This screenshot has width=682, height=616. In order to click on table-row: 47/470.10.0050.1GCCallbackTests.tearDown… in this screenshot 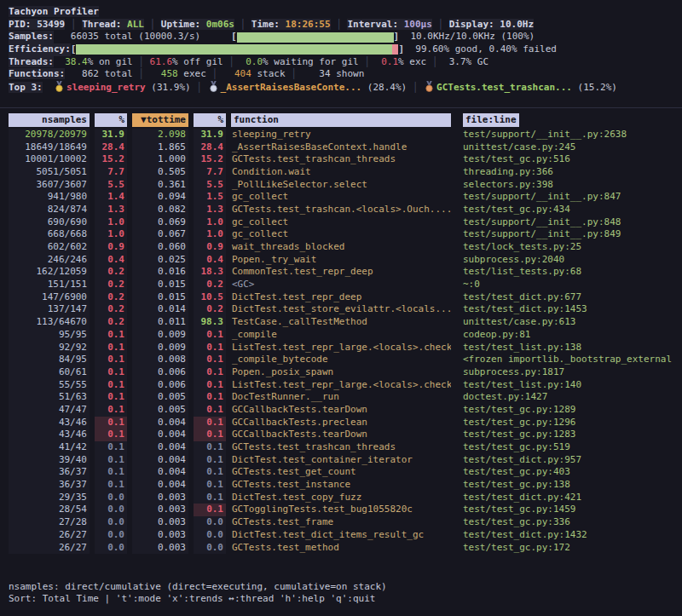, I will do `click(344, 411)`.